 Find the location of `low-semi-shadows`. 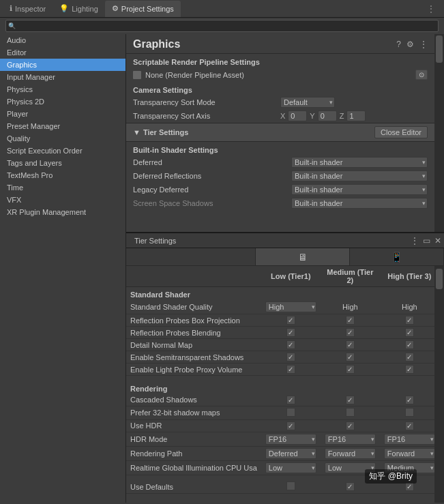

low-semi-shadows is located at coordinates (291, 357).